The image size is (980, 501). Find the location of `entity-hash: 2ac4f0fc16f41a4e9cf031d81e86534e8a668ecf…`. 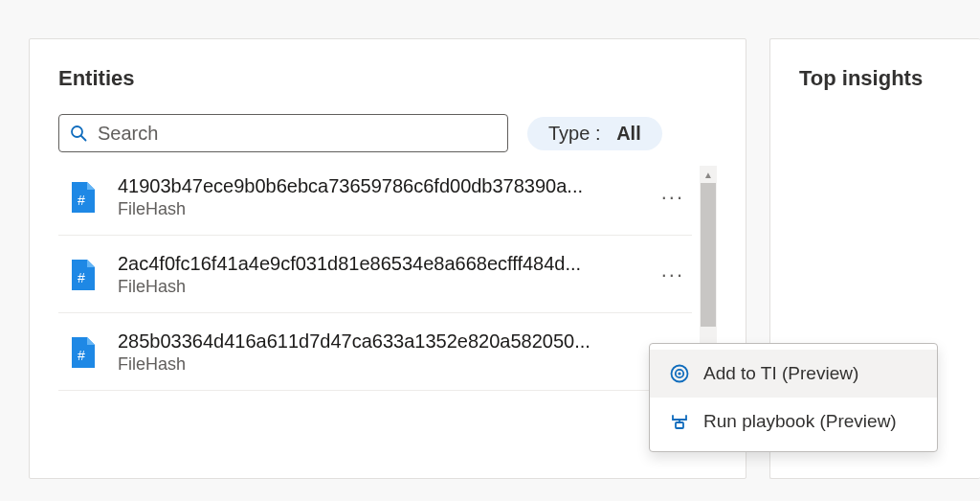

entity-hash: 2ac4f0fc16f41a4e9cf031d81e86534e8a668ecf… is located at coordinates (375, 264).